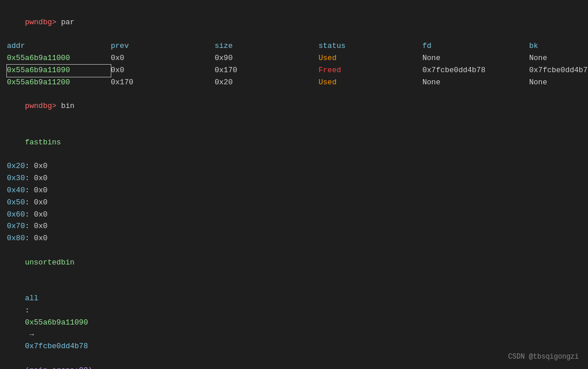  I want to click on col-bk: bk, so click(534, 46).